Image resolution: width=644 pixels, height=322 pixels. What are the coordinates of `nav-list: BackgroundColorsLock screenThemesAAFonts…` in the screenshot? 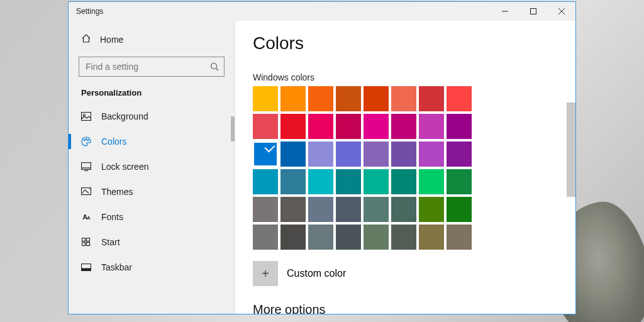 It's located at (152, 192).